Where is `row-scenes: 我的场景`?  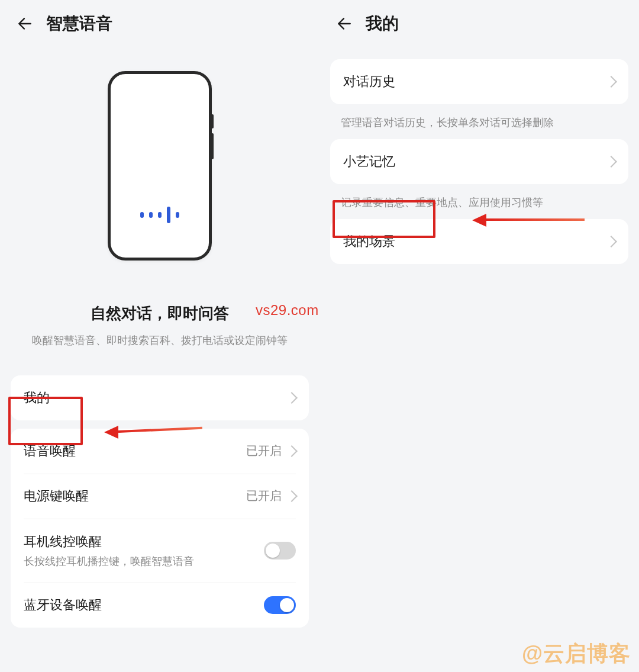
row-scenes: 我的场景 is located at coordinates (479, 242).